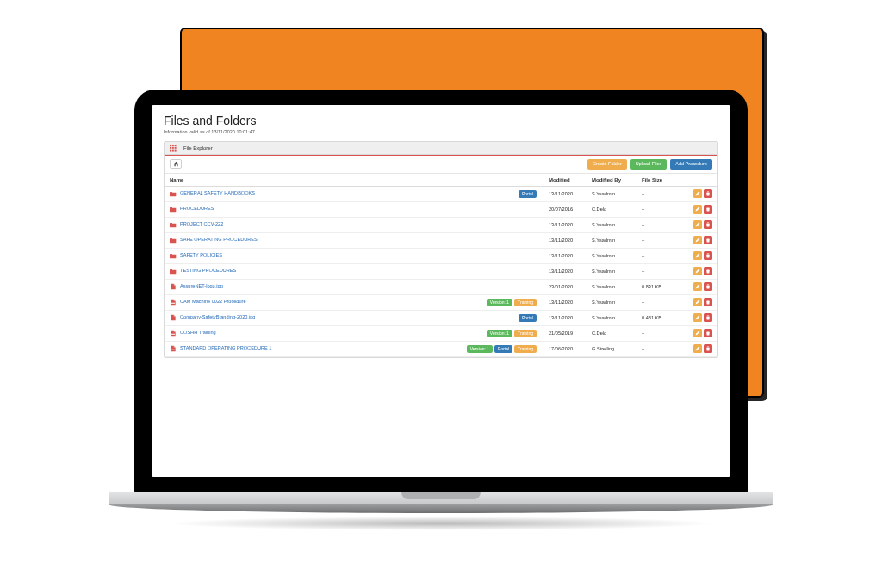 Image resolution: width=882 pixels, height=588 pixels. I want to click on file-link: SAFE OPERATING PROCEDURES, so click(219, 240).